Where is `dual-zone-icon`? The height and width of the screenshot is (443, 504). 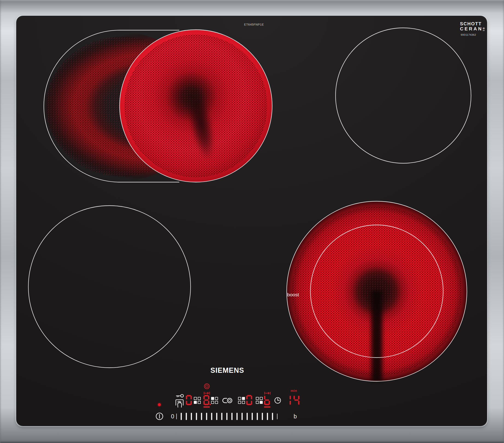 dual-zone-icon is located at coordinates (207, 386).